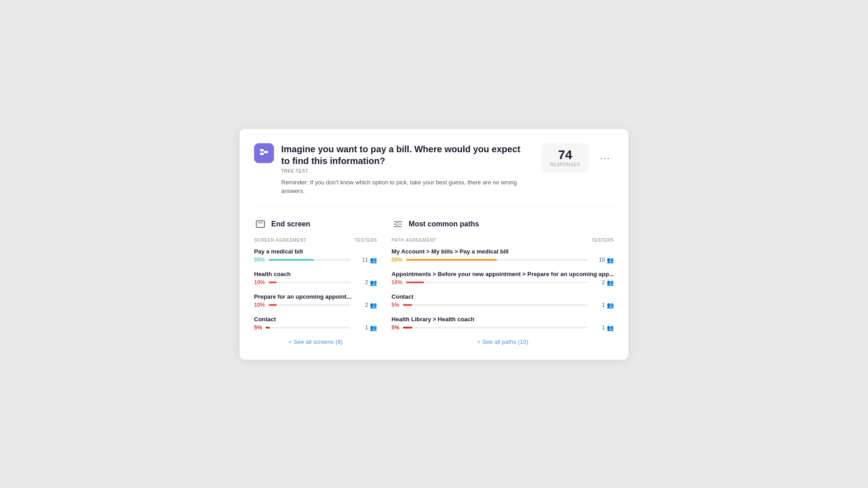 This screenshot has width=868, height=488. Describe the element at coordinates (503, 274) in the screenshot. I see `path-item-name: Appointments > Before your new appointme…` at that location.